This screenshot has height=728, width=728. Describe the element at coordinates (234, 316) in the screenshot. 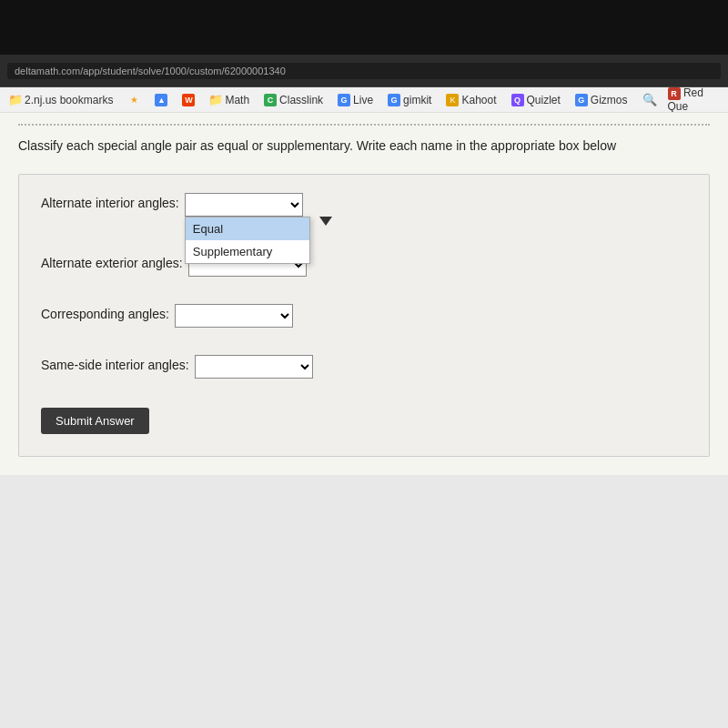

I see `corresponding-select: Equal Supplementary` at that location.